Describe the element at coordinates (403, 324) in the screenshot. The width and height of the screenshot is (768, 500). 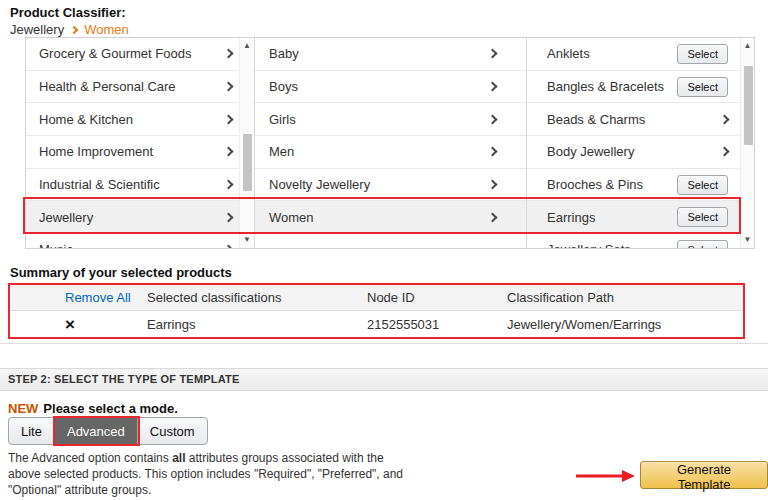
I see `summary-node-id: 2152555031` at that location.